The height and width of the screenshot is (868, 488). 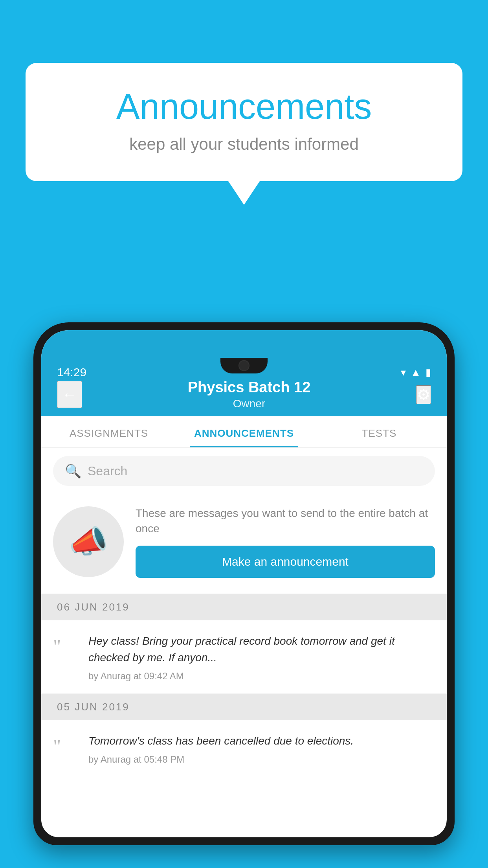 What do you see at coordinates (285, 542) in the screenshot?
I see `announcement-right: These are messages you want to send to t…` at bounding box center [285, 542].